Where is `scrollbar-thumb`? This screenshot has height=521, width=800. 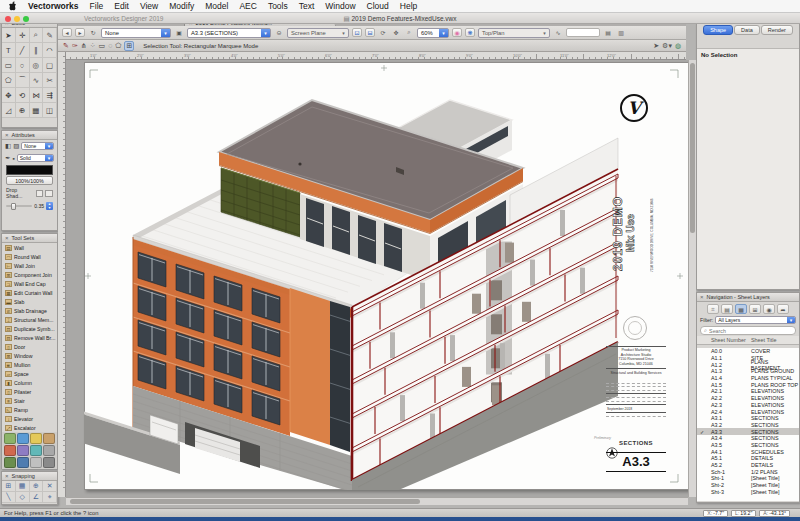
scrollbar-thumb is located at coordinates (245, 502).